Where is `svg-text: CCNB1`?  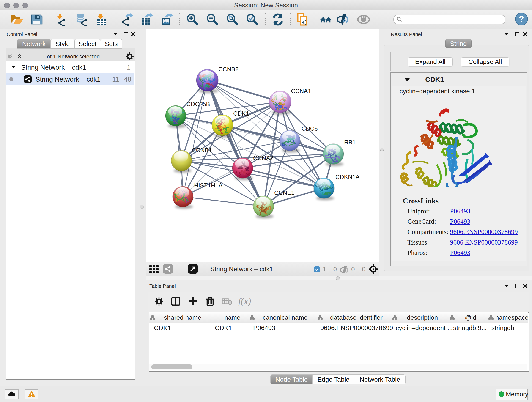
svg-text: CCNB1 is located at coordinates (202, 150).